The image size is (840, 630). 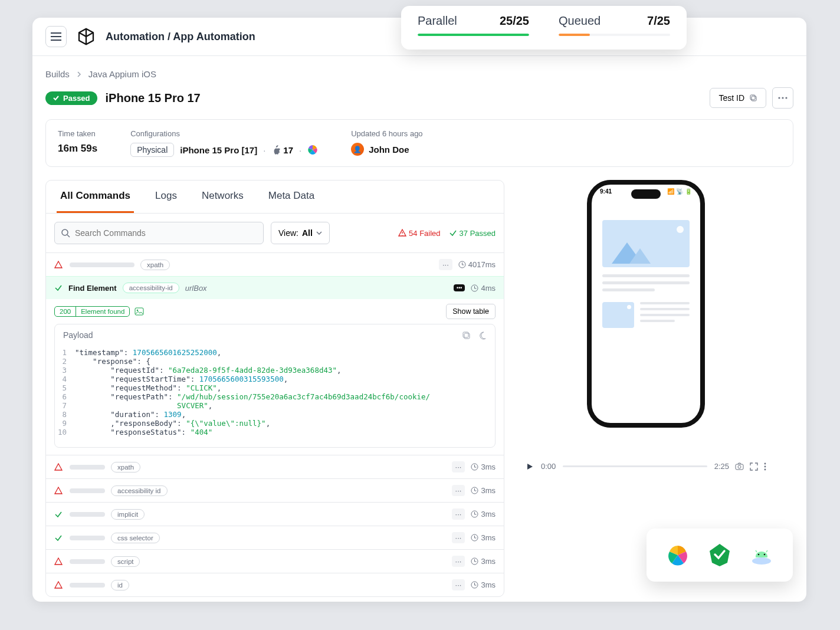 What do you see at coordinates (123, 74) in the screenshot?
I see `breadcrumb-leaf: Java Appium iOS` at bounding box center [123, 74].